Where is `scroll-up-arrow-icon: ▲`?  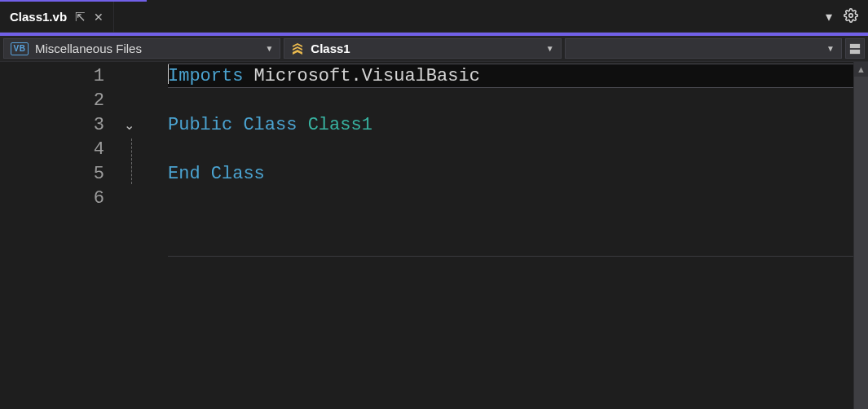 scroll-up-arrow-icon: ▲ is located at coordinates (861, 69).